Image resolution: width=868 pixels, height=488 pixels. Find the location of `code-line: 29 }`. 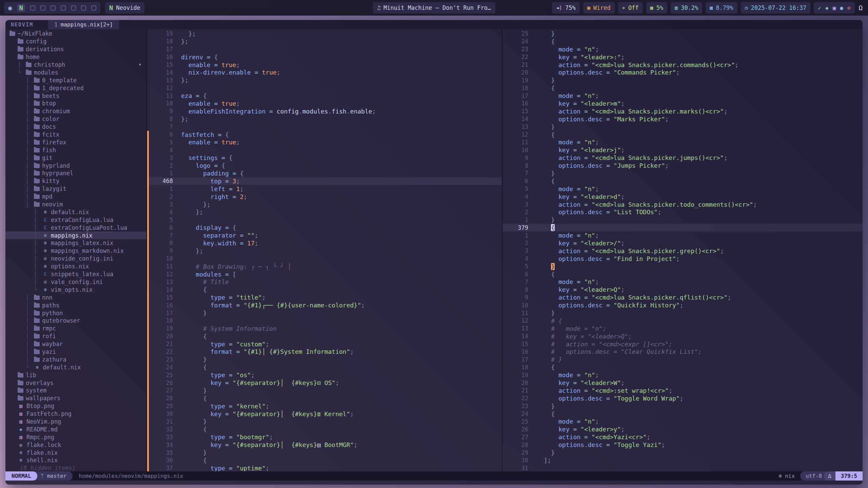

code-line: 29 } is located at coordinates (683, 453).